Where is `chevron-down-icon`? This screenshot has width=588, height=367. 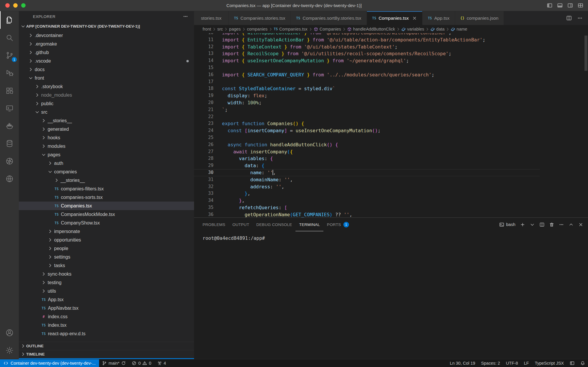 chevron-down-icon is located at coordinates (532, 224).